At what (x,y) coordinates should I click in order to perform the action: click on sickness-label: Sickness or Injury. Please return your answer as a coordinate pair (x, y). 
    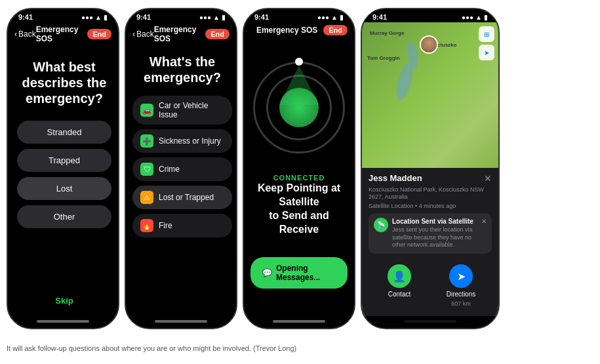
    Looking at the image, I should click on (190, 141).